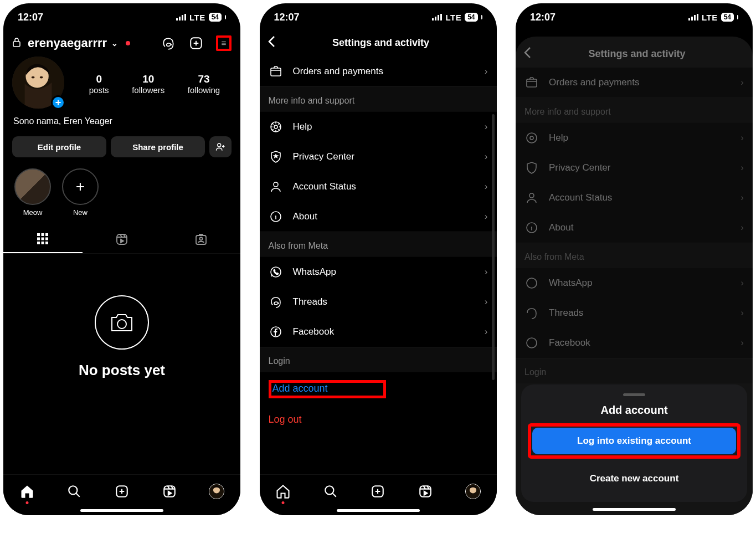 This screenshot has width=756, height=549. What do you see at coordinates (99, 84) in the screenshot?
I see `stat-posts: 0 posts` at bounding box center [99, 84].